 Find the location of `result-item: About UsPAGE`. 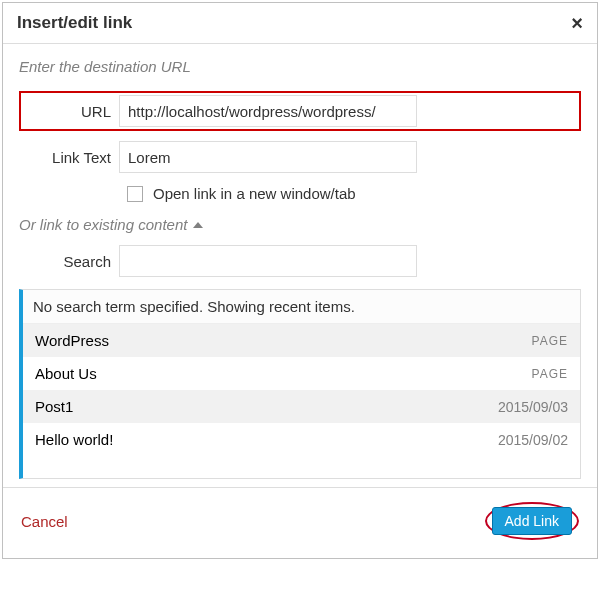

result-item: About UsPAGE is located at coordinates (302, 374).